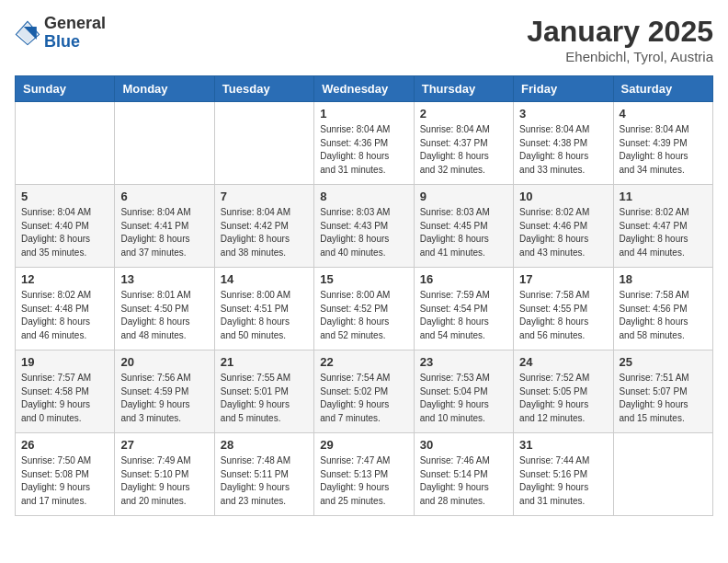 Image resolution: width=728 pixels, height=563 pixels. Describe the element at coordinates (563, 362) in the screenshot. I see `day-number: 24` at that location.